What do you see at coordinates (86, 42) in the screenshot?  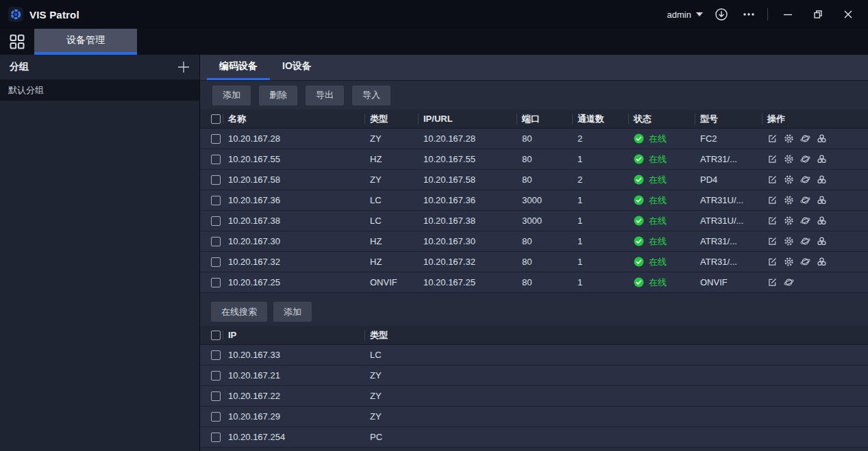 I see `window-tab-device-management: 设备管理` at bounding box center [86, 42].